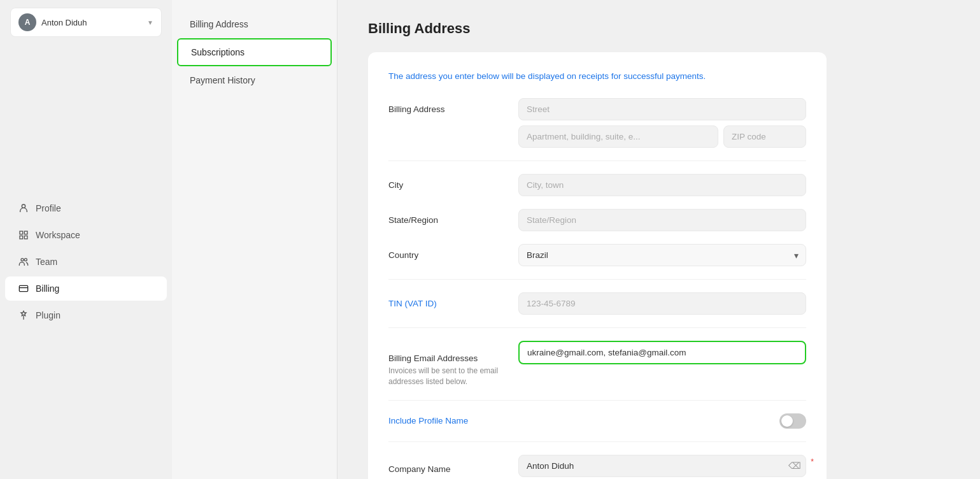 The image size is (980, 479). What do you see at coordinates (705, 76) in the screenshot?
I see `description-end: .` at bounding box center [705, 76].